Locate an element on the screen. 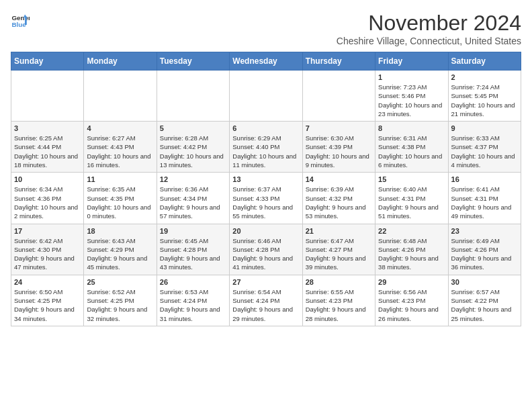 Image resolution: width=532 pixels, height=411 pixels. calendar-cell: 28Sunrise: 6:55 AM Sunset: 4:23 PM Dayli… is located at coordinates (339, 300).